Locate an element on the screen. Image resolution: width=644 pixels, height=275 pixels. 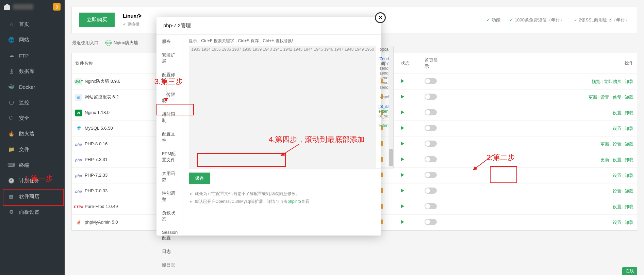
modal-tab: 超时限制 is located at coordinates (170, 117).